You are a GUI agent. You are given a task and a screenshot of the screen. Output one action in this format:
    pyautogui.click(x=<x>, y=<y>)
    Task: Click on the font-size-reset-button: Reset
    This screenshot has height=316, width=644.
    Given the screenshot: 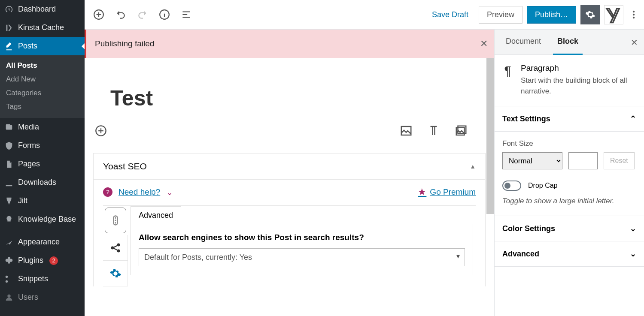 What is the action you would take?
    pyautogui.click(x=619, y=161)
    